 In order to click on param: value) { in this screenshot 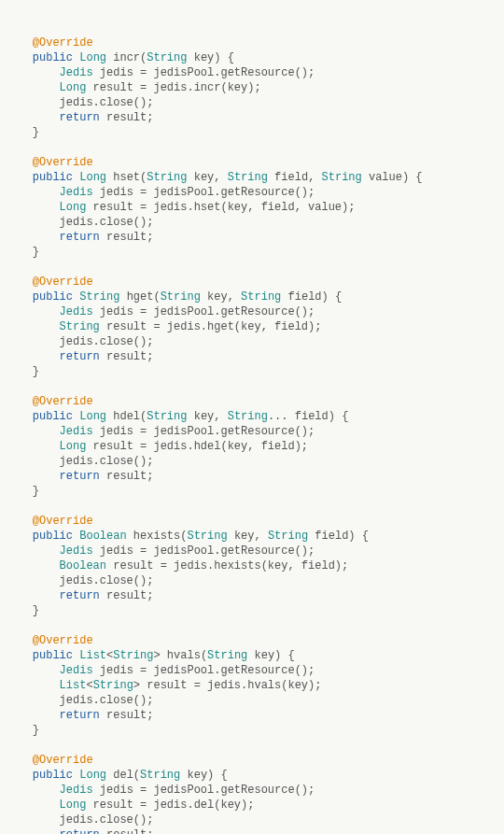, I will do `click(392, 177)`.